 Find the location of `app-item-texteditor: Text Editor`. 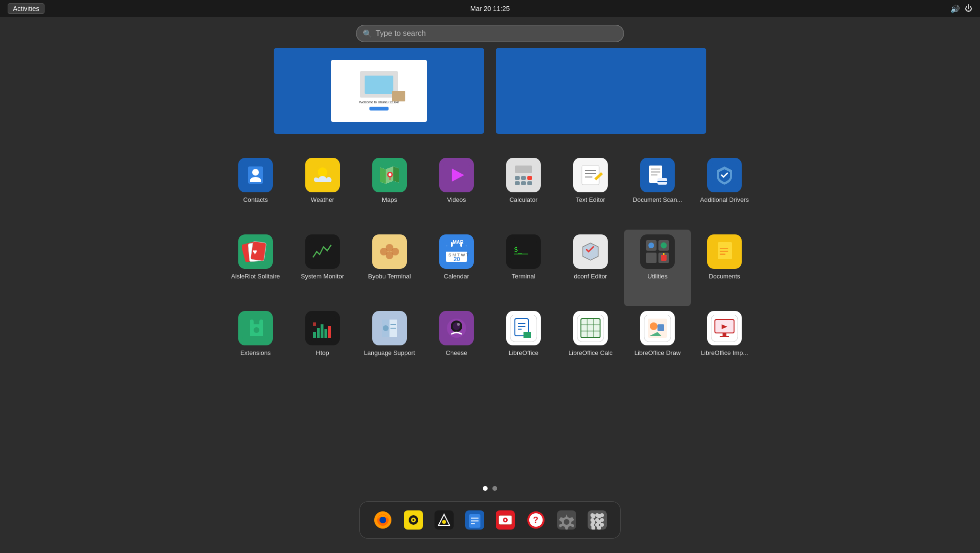

app-item-texteditor: Text Editor is located at coordinates (590, 191).